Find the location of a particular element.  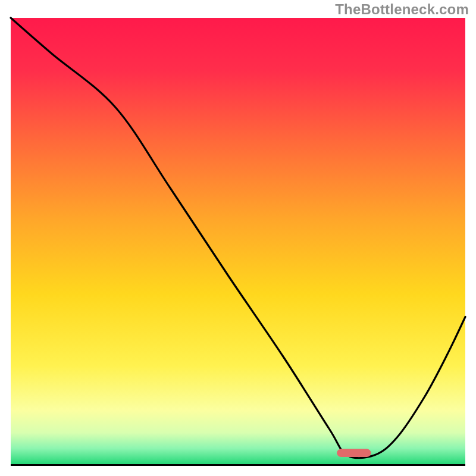

bottom-baseline is located at coordinates (238, 465).